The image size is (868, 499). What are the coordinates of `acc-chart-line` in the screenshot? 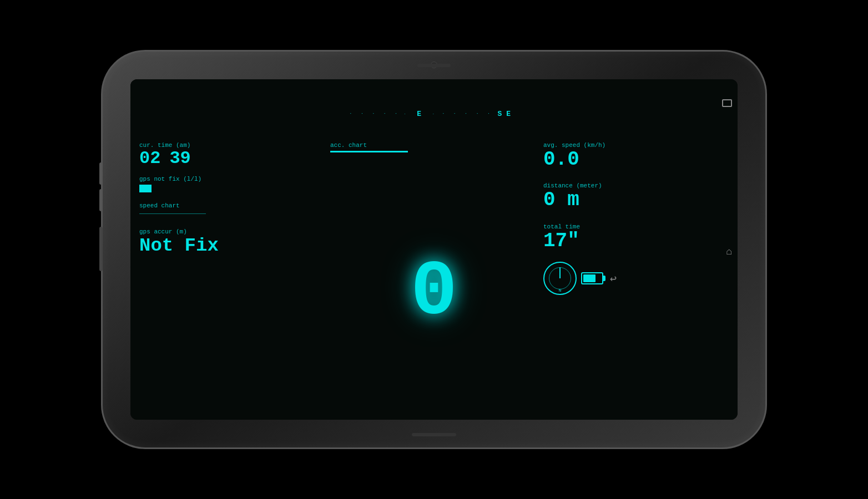 It's located at (369, 152).